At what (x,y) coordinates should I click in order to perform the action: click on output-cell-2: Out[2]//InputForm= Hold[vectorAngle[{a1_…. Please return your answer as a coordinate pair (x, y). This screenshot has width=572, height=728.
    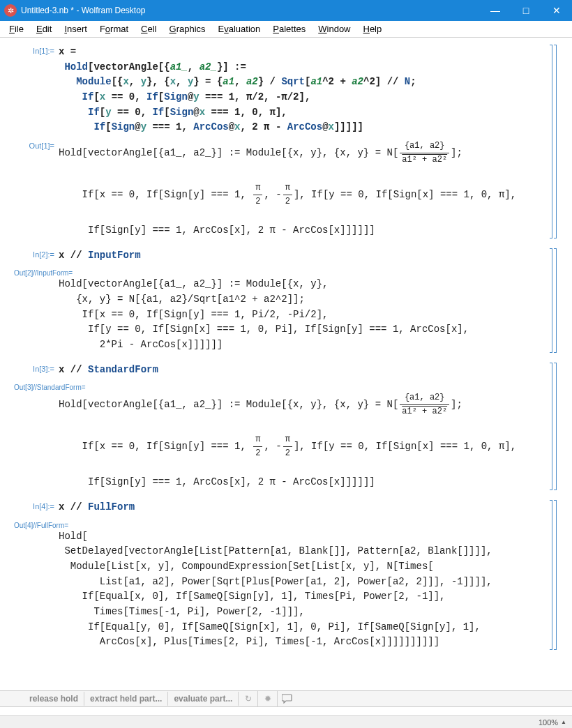
    Looking at the image, I should click on (283, 310).